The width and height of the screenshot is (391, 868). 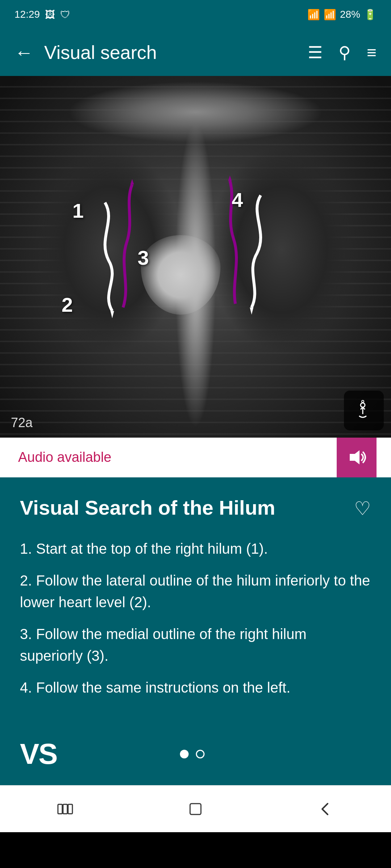 What do you see at coordinates (65, 14) in the screenshot?
I see `shield-icon: 🛡` at bounding box center [65, 14].